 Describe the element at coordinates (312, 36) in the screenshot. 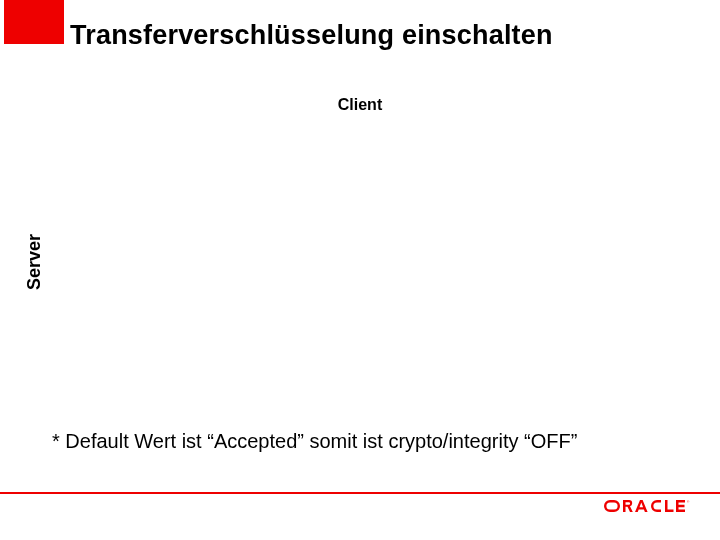

I see `slide-title: Transferverschlüsselung einschalten` at that location.